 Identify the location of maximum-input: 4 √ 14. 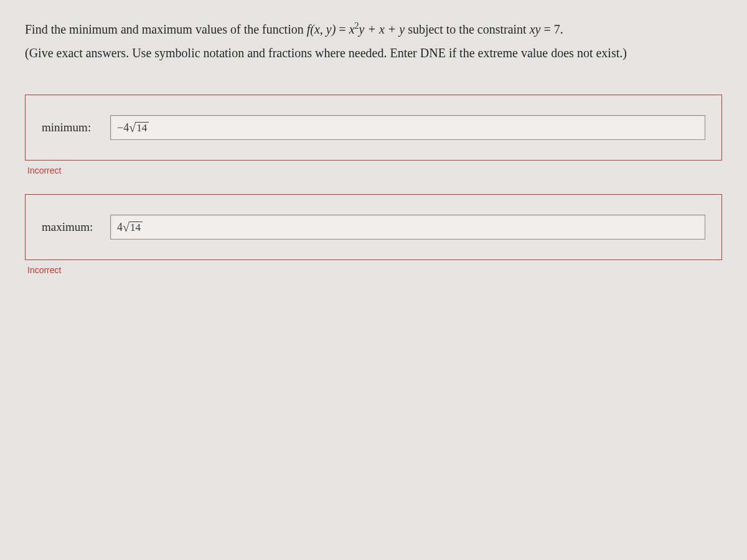
(408, 227).